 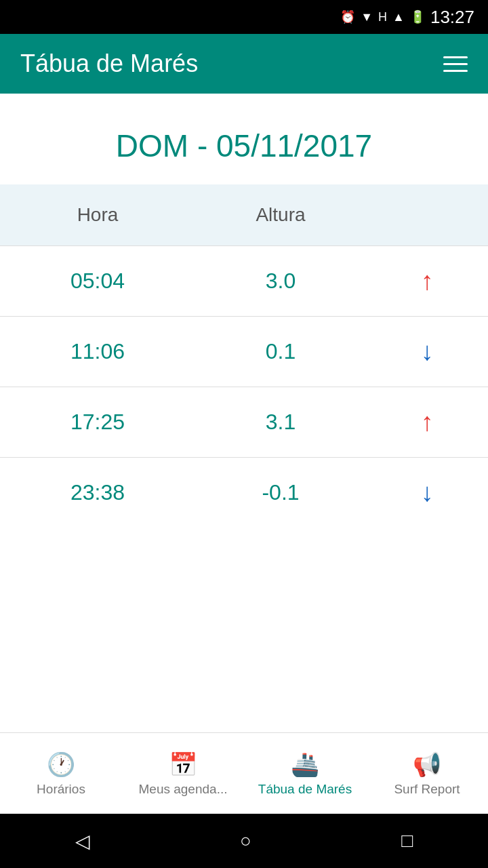 What do you see at coordinates (61, 789) in the screenshot?
I see `nav-horarios-label: Horários` at bounding box center [61, 789].